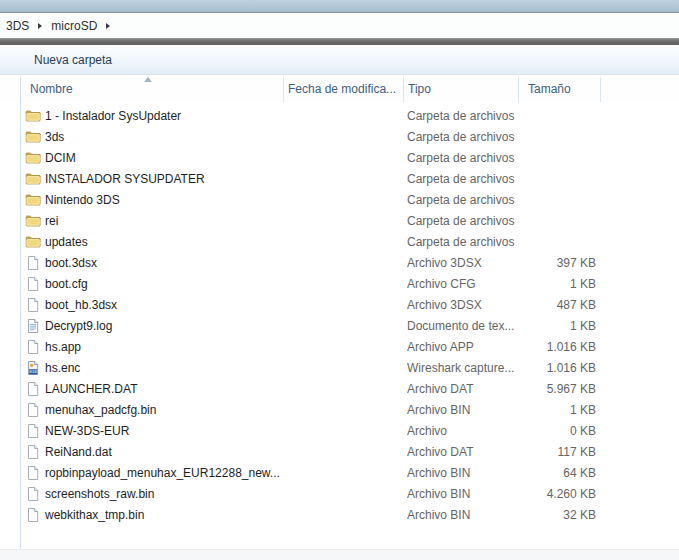 This screenshot has width=679, height=560. I want to click on file-row: rei Carpeta de archivos, so click(340, 222).